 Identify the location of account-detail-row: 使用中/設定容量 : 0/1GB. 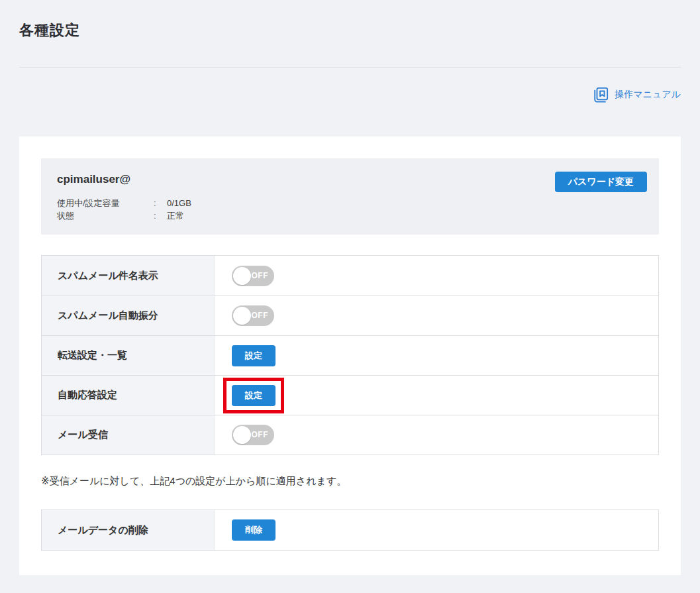
(350, 203).